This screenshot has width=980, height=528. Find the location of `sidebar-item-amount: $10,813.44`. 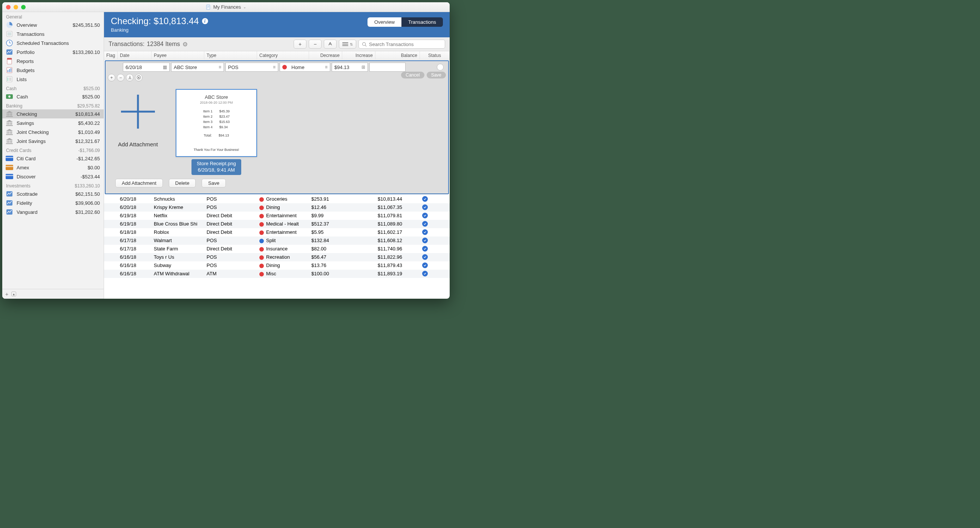

sidebar-item-amount: $10,813.44 is located at coordinates (88, 114).